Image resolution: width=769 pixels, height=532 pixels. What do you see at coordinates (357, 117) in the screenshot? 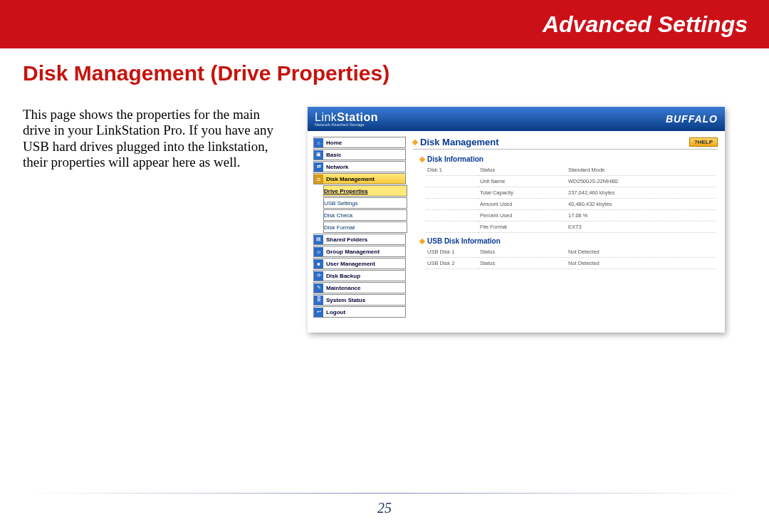
I see `logo-station: Station` at bounding box center [357, 117].